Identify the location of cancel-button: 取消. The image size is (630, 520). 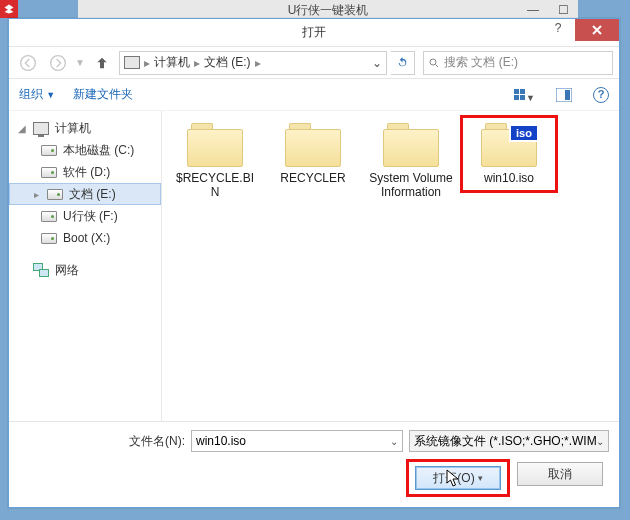
(560, 474).